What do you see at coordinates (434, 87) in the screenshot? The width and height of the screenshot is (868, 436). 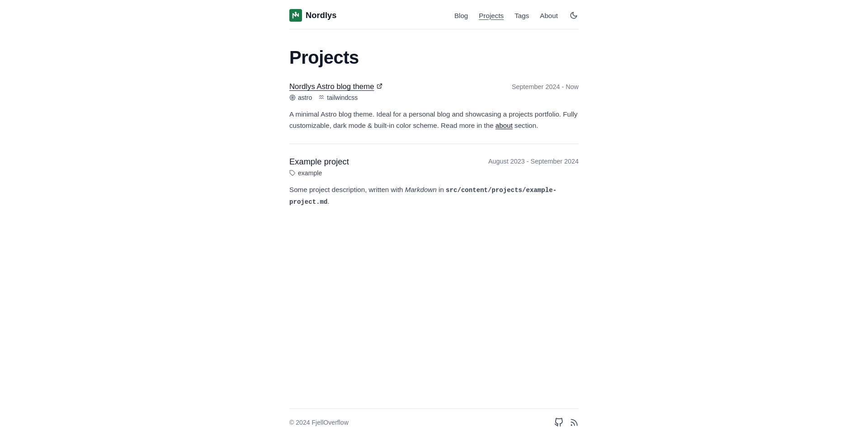 I see `project-header-nordlys: Nordlys Astro blog theme September 2024 …` at bounding box center [434, 87].